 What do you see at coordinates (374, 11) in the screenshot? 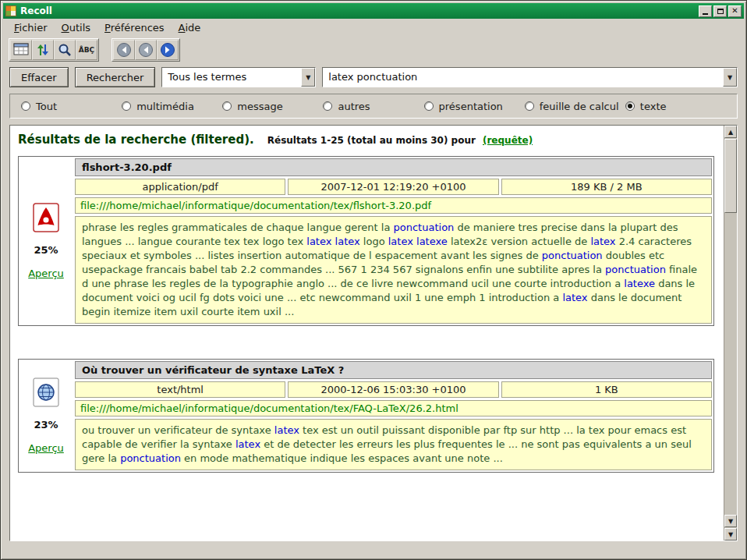
I see `title-bar: Recoll ✕` at bounding box center [374, 11].